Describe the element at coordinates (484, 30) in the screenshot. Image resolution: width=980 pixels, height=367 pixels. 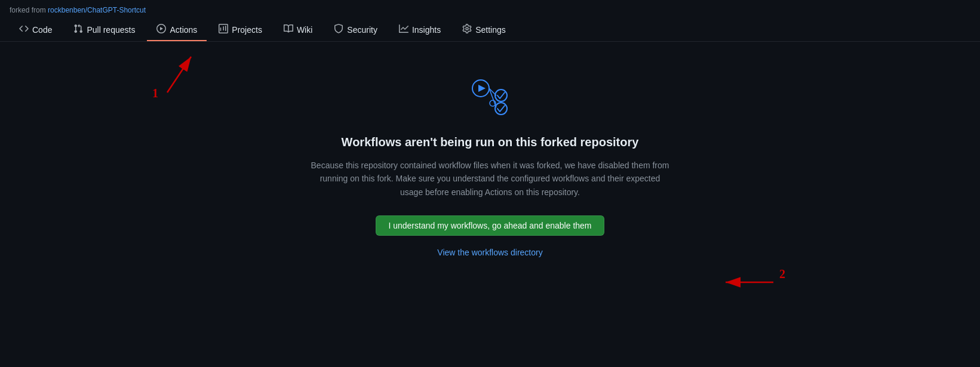
I see `tab-settings: Settings` at that location.